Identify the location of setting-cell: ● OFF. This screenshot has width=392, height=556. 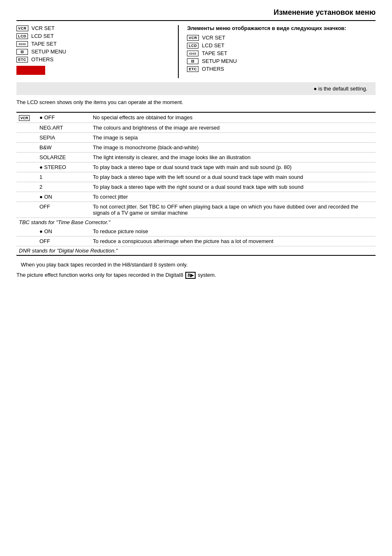
(64, 118).